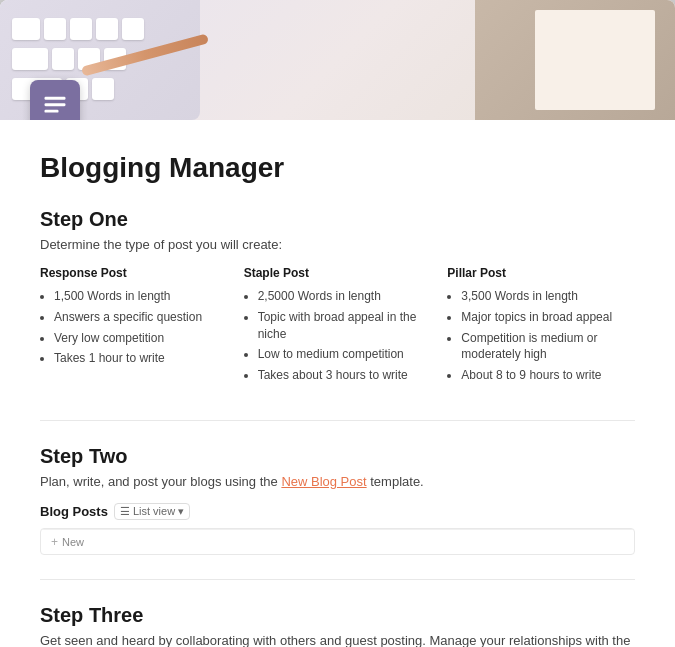 The height and width of the screenshot is (647, 675). I want to click on column-response-post-header: Response Post, so click(134, 273).